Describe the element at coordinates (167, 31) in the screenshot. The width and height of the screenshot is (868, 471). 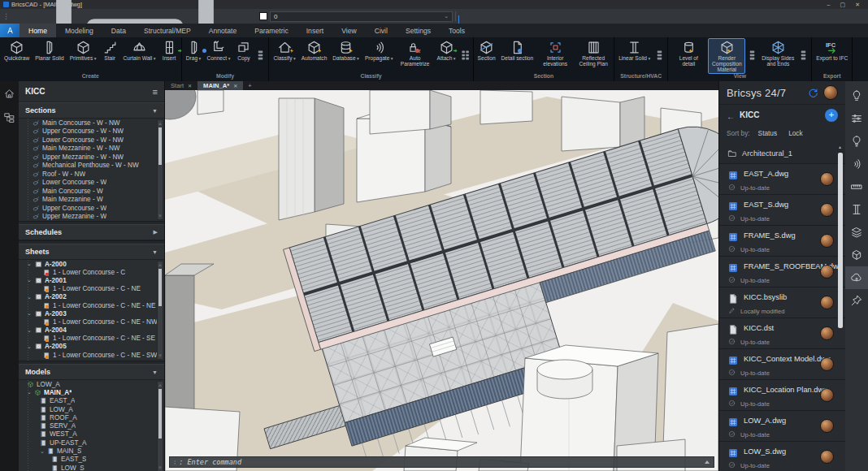
I see `ribbon-tab: Structural/MEP` at that location.